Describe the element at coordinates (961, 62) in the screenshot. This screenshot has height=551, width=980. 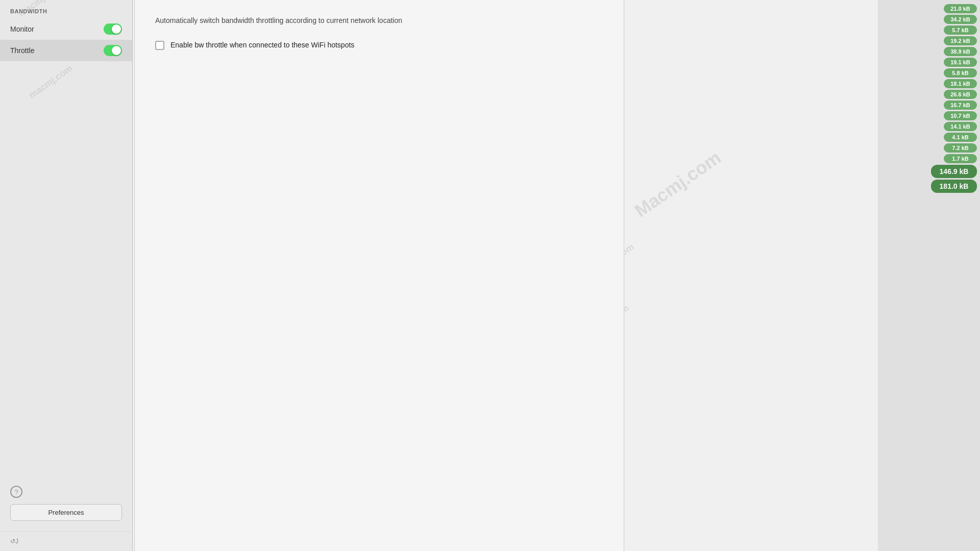
I see `bandwidth-badge: 19.1 kB` at that location.